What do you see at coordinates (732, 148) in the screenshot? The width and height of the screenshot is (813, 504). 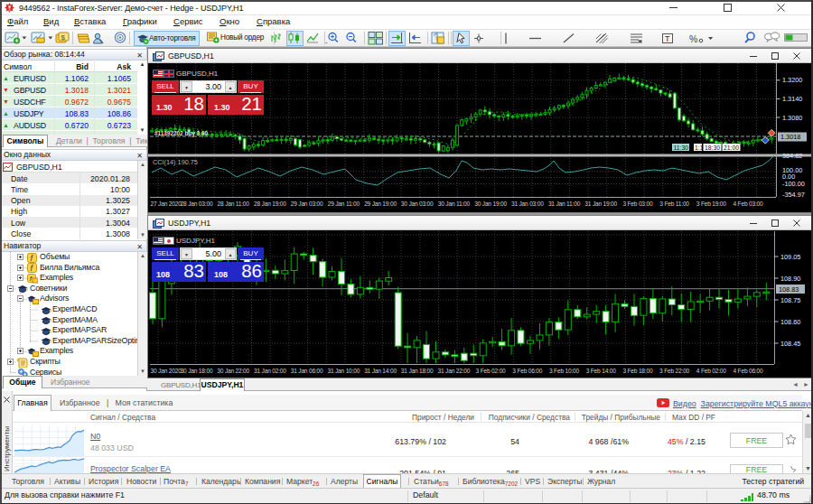 I see `svg-text: 21:00` at bounding box center [732, 148].